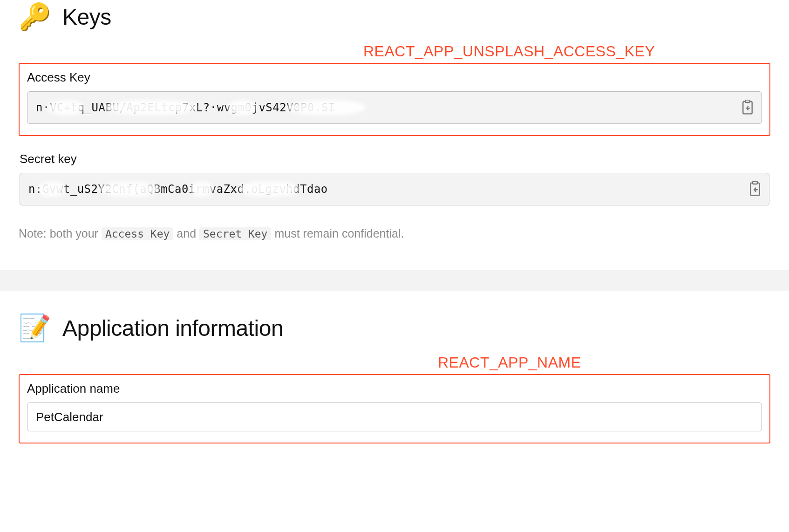  I want to click on app-info-heading-text: Application information, so click(173, 328).